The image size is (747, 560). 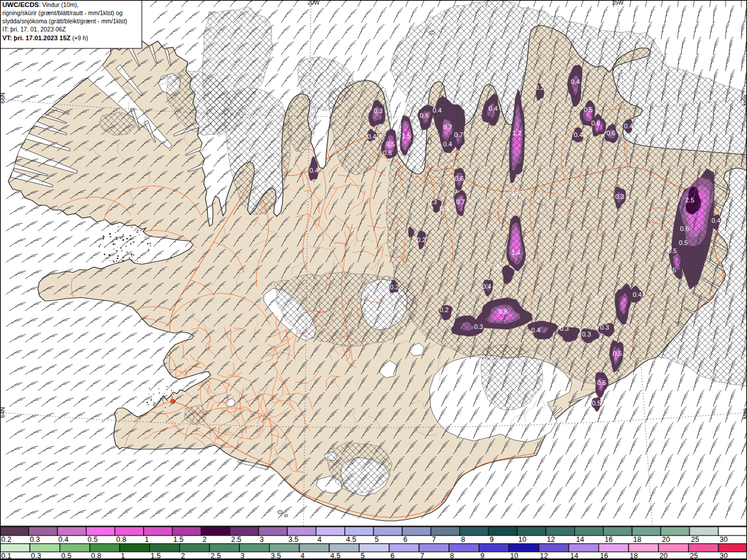 What do you see at coordinates (434, 540) in the screenshot?
I see `svg-text: 7` at bounding box center [434, 540].